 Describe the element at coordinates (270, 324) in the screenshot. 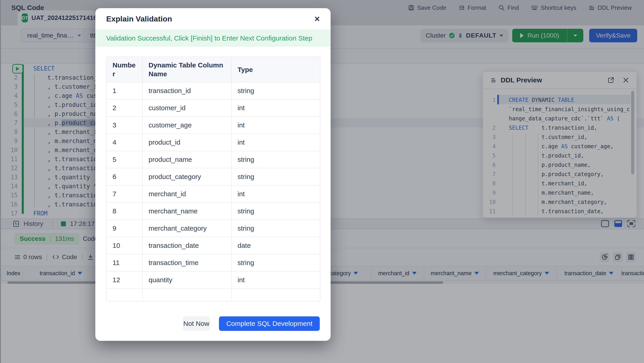

I see `complete-sql-development-button: Complete SQL Development` at that location.